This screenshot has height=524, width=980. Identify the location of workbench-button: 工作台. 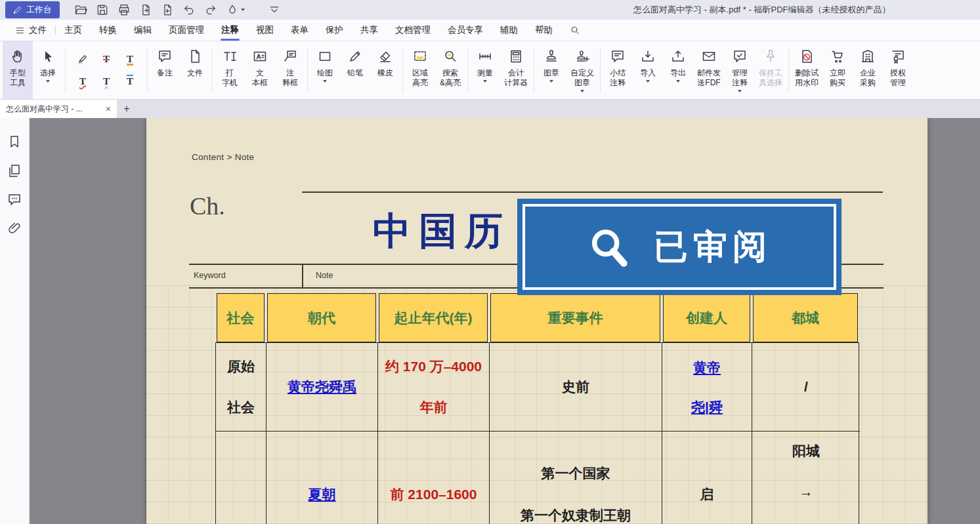
(33, 10).